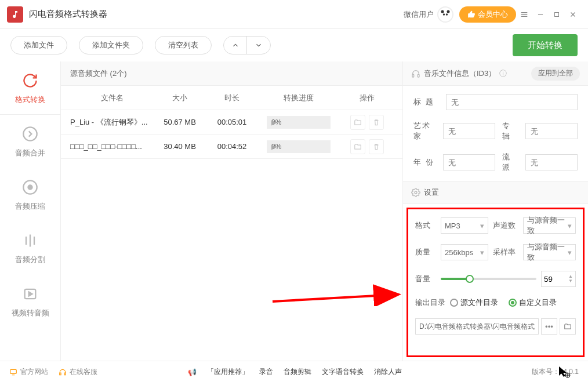 Image resolution: width=588 pixels, height=385 pixels. What do you see at coordinates (550, 252) in the screenshot?
I see `sample-rate-select: 与源音频一致▾` at bounding box center [550, 252].